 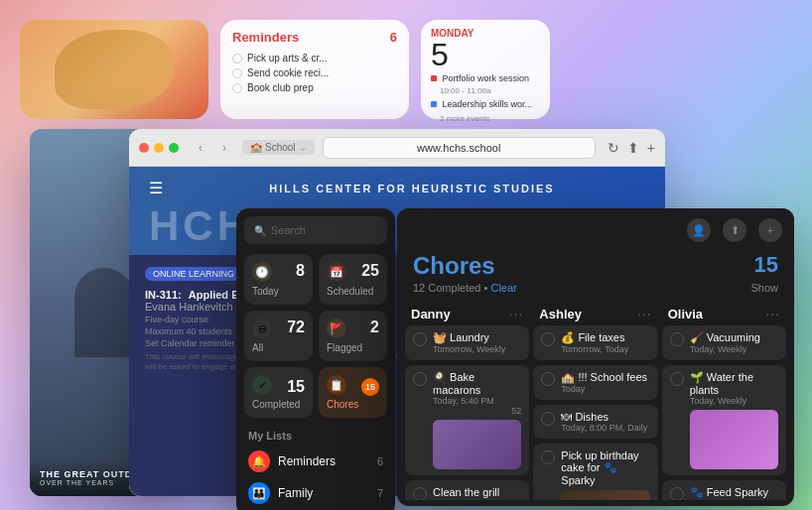 What do you see at coordinates (259, 493) in the screenshot?
I see `family-list-icon: 👪` at bounding box center [259, 493].